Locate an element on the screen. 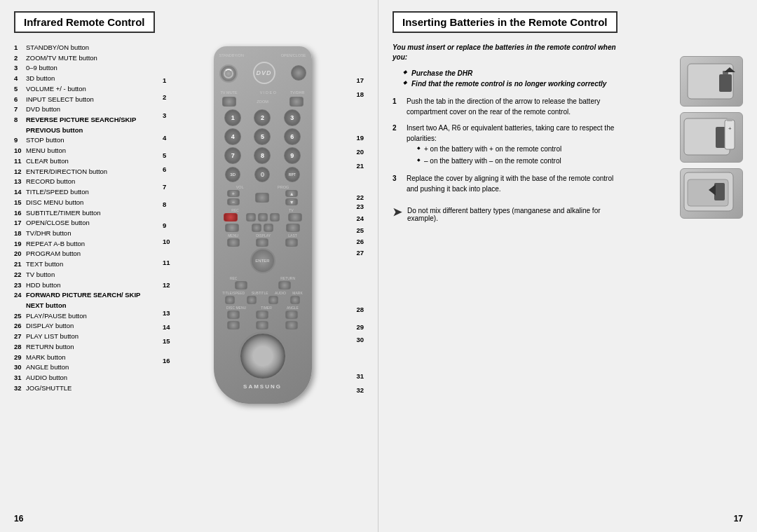 The height and width of the screenshot is (532, 757). mark-button is located at coordinates (295, 300).